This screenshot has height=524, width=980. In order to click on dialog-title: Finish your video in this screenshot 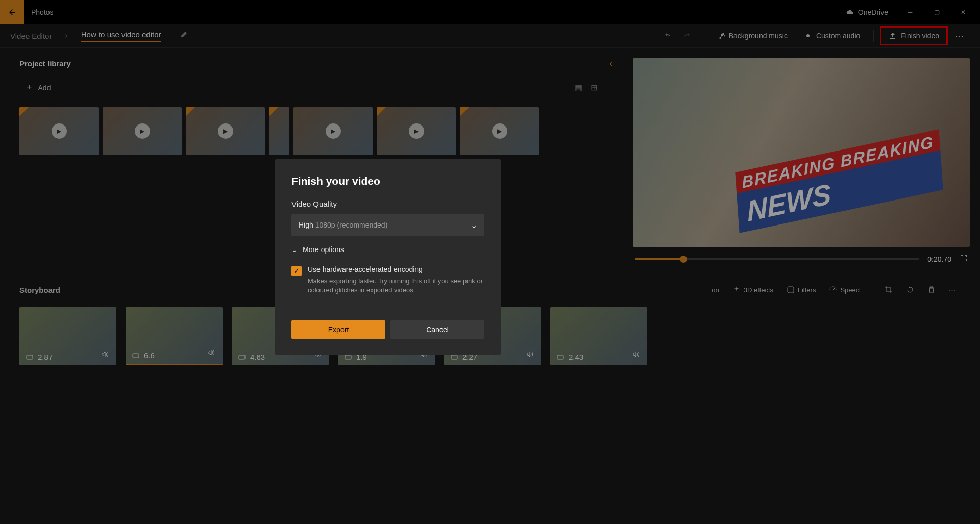, I will do `click(388, 181)`.